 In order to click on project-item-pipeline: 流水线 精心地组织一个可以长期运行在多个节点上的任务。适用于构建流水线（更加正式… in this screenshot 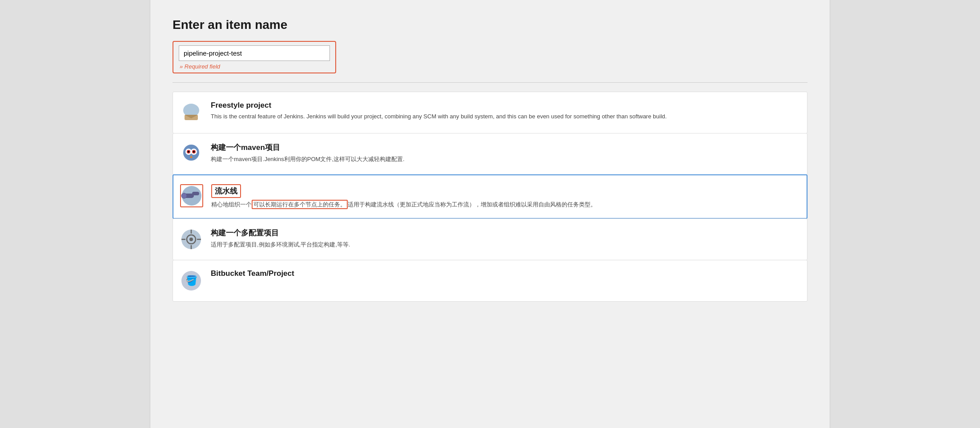, I will do `click(490, 197)`.